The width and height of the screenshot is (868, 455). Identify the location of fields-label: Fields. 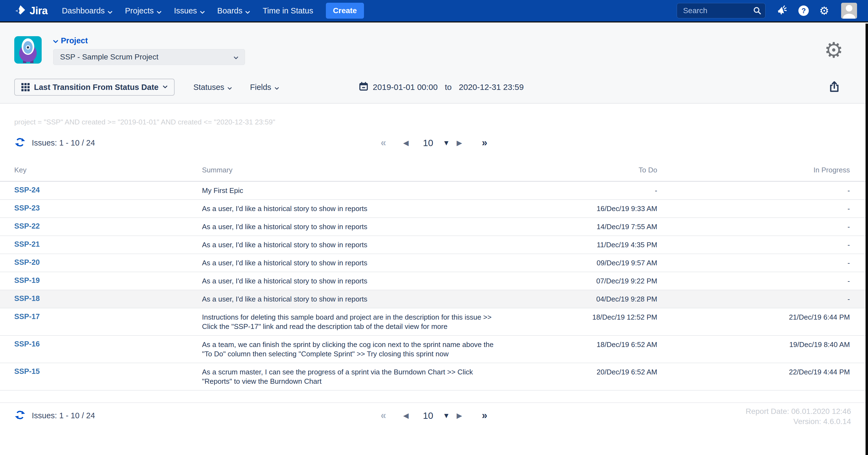
(260, 87).